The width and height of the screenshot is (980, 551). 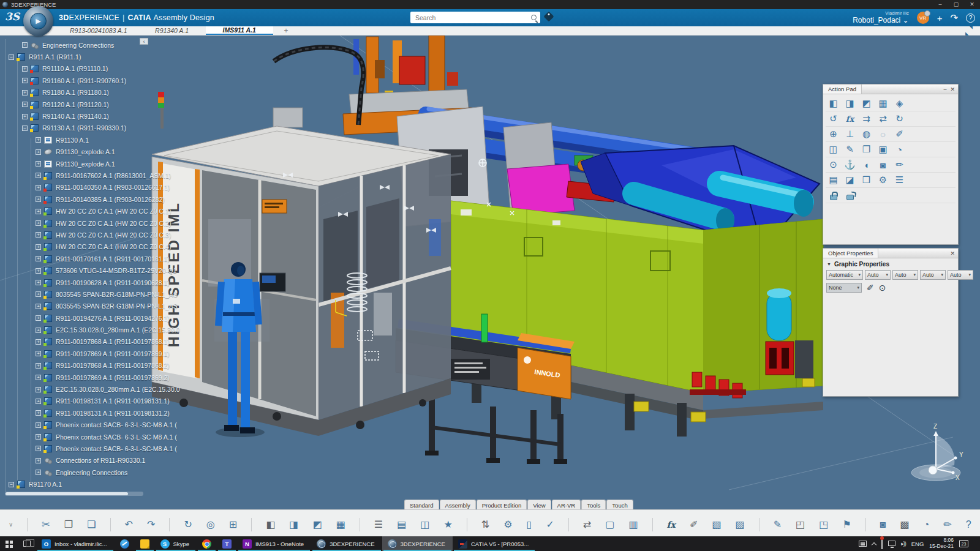 I want to click on new-window-icon: ❐, so click(x=866, y=149).